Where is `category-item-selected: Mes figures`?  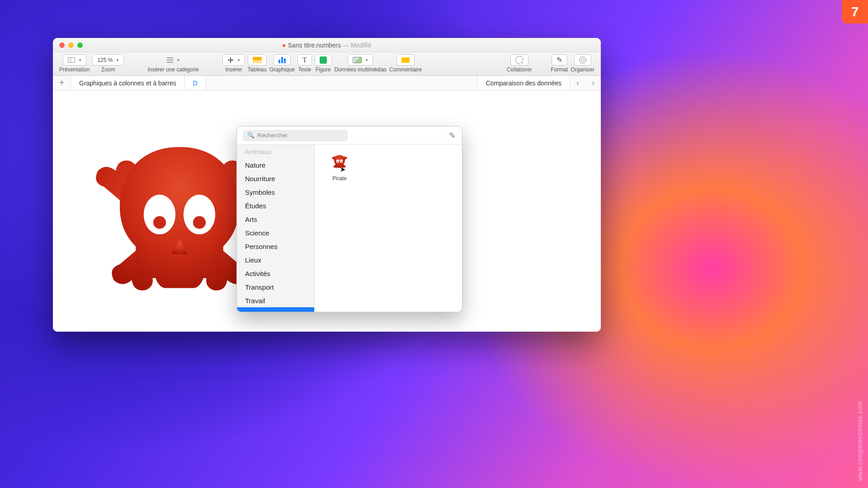
category-item-selected: Mes figures is located at coordinates (276, 310).